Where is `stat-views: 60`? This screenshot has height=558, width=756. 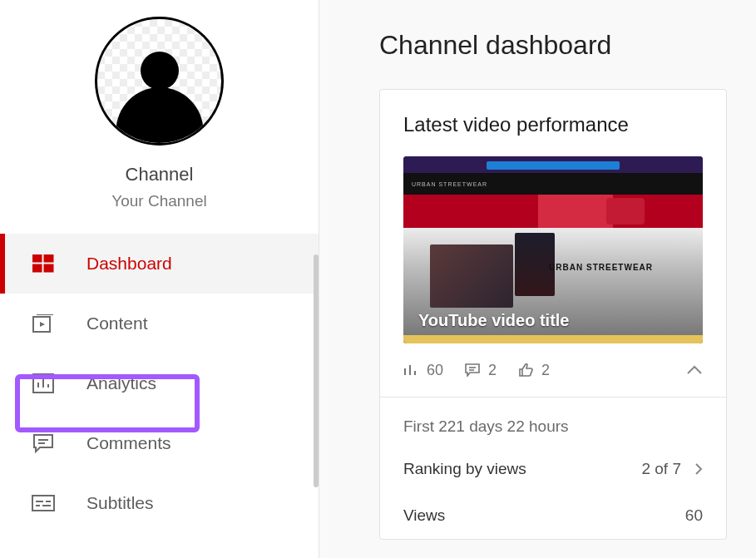 stat-views: 60 is located at coordinates (423, 371).